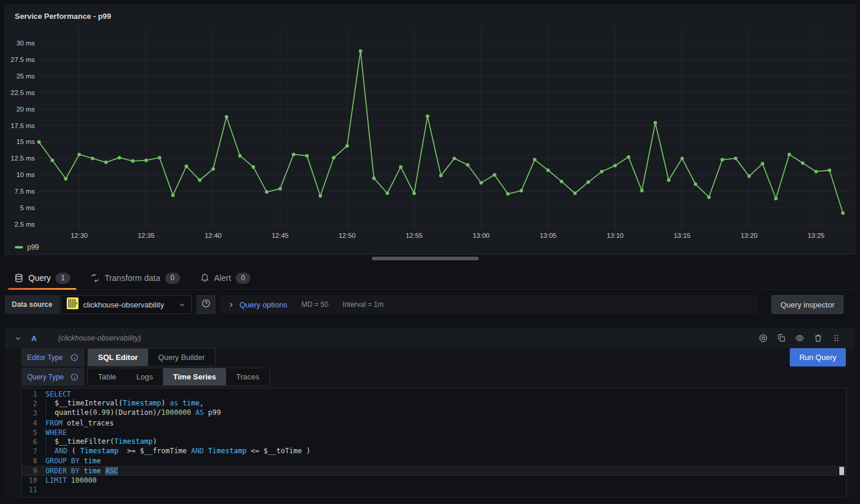  Describe the element at coordinates (27, 208) in the screenshot. I see `y-tick-label: 5 ms` at that location.